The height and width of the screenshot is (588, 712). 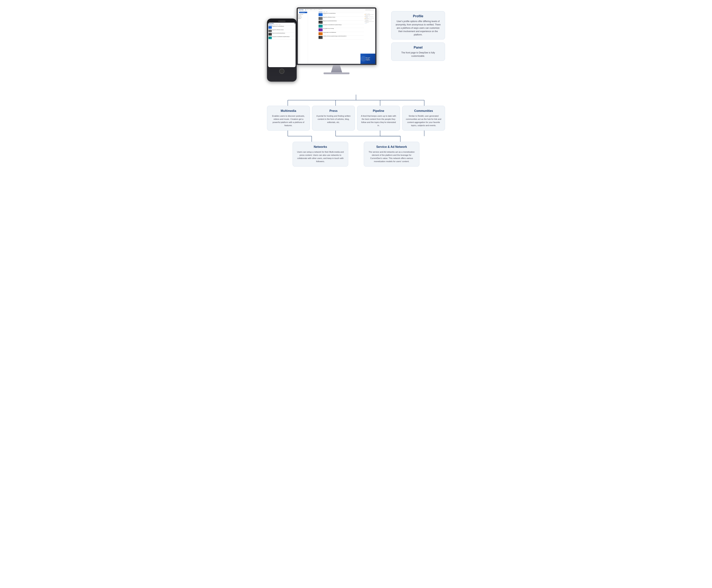 What do you see at coordinates (356, 154) in the screenshot?
I see `bottom-row: Networks Users can setup a network for t…` at bounding box center [356, 154].